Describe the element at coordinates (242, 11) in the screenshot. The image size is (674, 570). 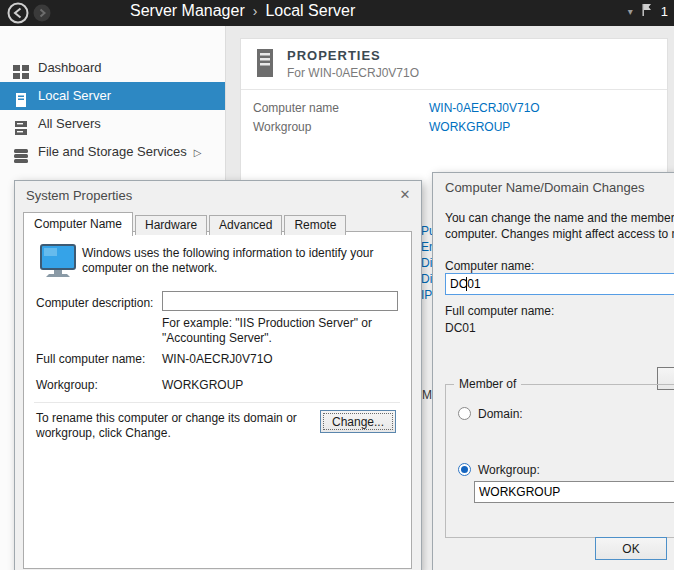
I see `breadcrumb: Server Manager›Local Server` at that location.